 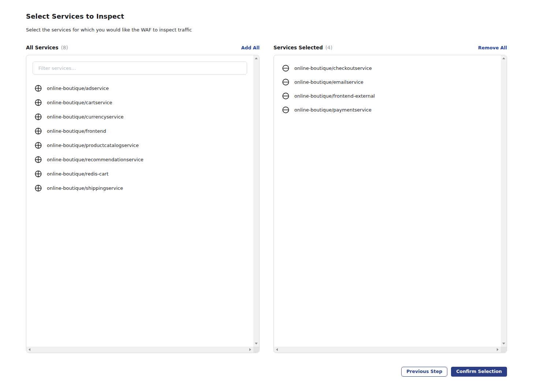 What do you see at coordinates (140, 145) in the screenshot?
I see `service-row: online-boutique/productcatalogservice` at bounding box center [140, 145].